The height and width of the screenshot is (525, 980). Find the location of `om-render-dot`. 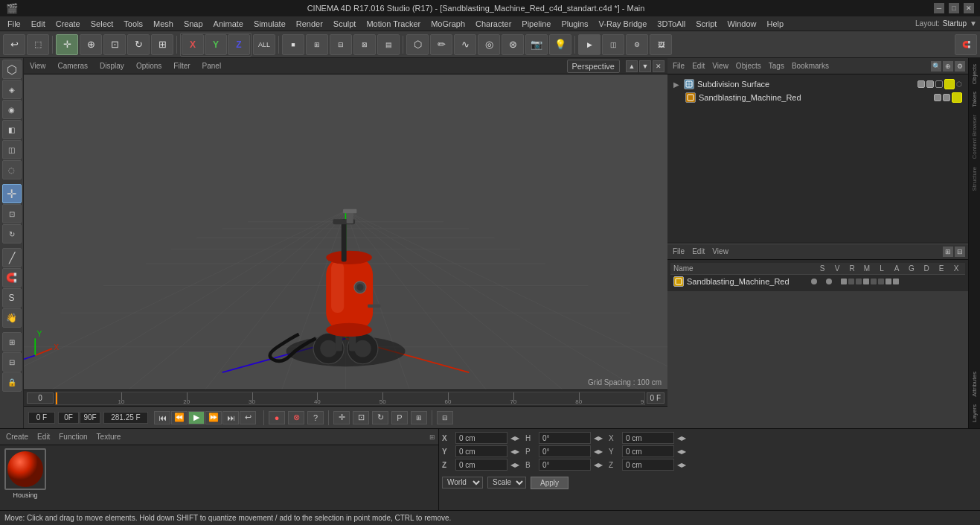

om-render-dot is located at coordinates (939, 84).